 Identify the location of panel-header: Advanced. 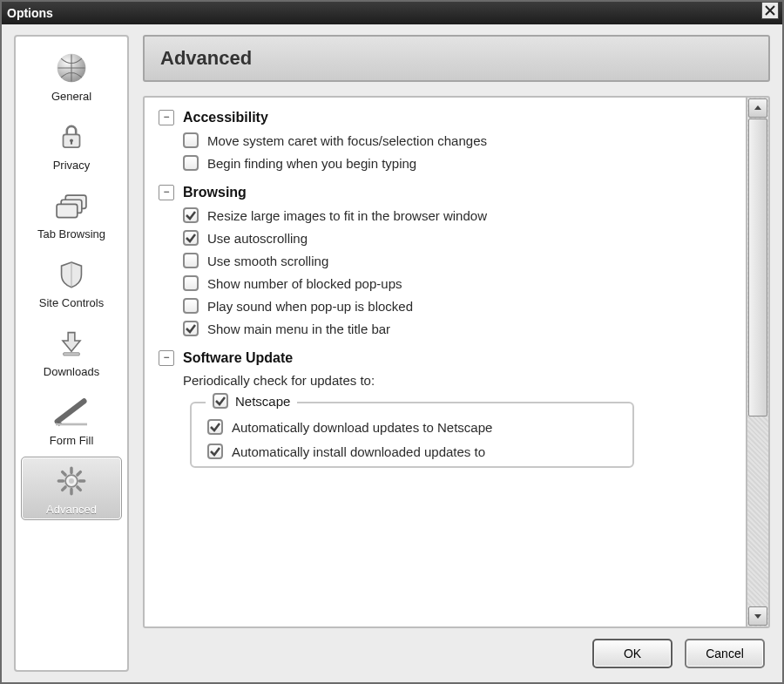
(456, 58).